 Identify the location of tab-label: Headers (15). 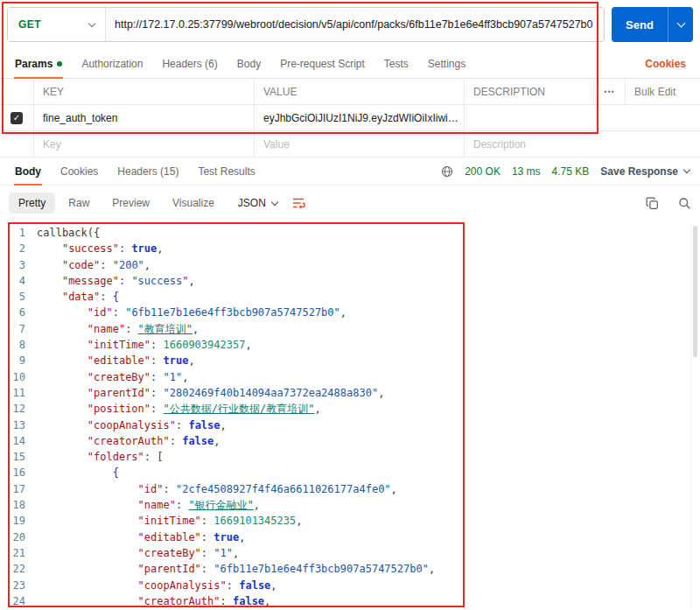
(148, 172).